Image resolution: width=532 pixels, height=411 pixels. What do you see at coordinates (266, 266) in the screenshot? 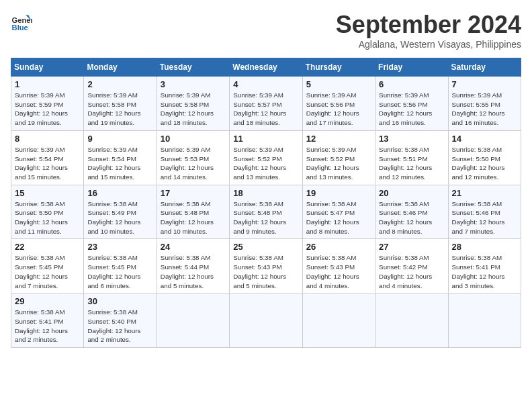
I see `table-row: 25 Sunrise: 5:38 AM Sunset: 5:43 PM Dayl…` at bounding box center [266, 266].